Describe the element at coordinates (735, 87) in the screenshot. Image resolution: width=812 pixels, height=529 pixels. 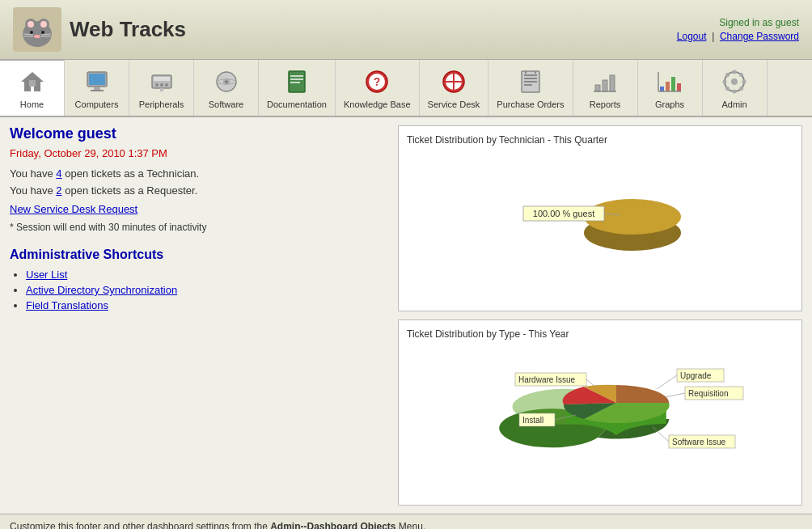
I see `nav-admin: Admin` at that location.